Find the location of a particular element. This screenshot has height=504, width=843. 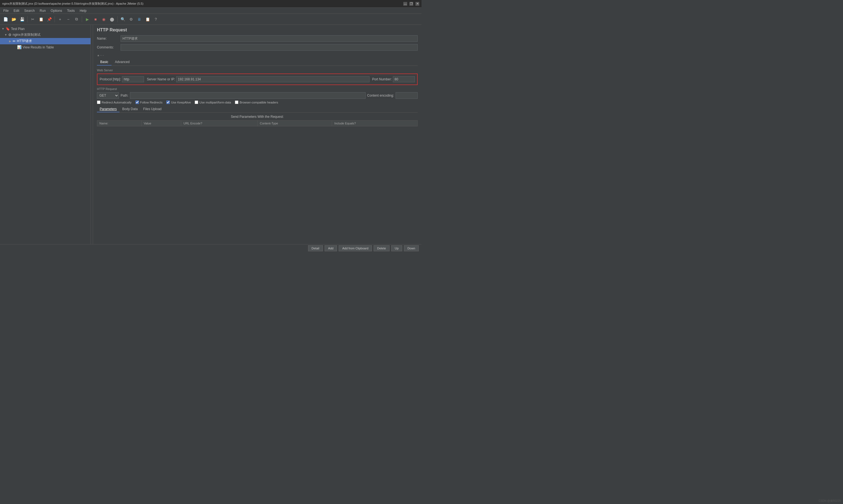

encoding-input is located at coordinates (407, 96).